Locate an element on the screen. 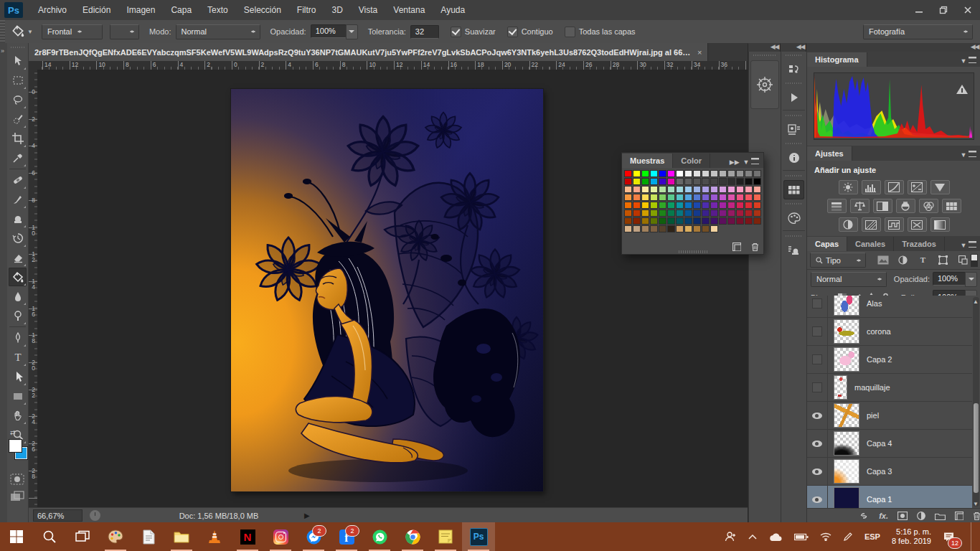  adjustment-intensidad-icon is located at coordinates (940, 187).